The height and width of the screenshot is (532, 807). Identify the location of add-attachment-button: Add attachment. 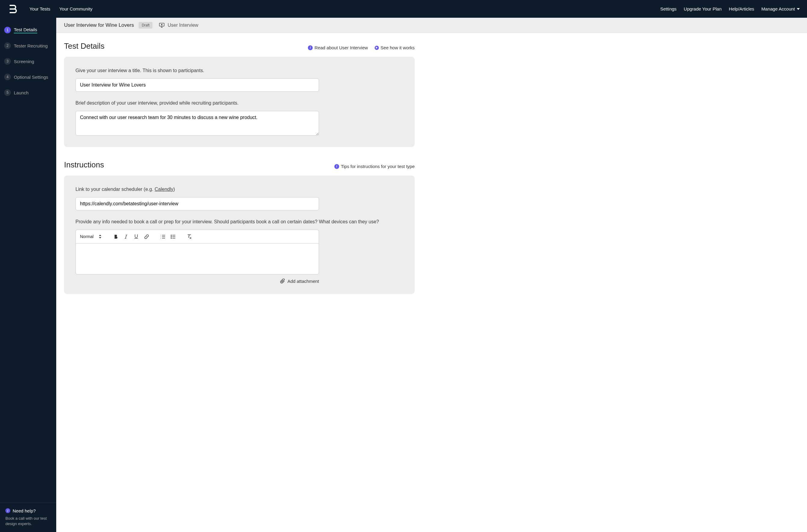
(197, 281).